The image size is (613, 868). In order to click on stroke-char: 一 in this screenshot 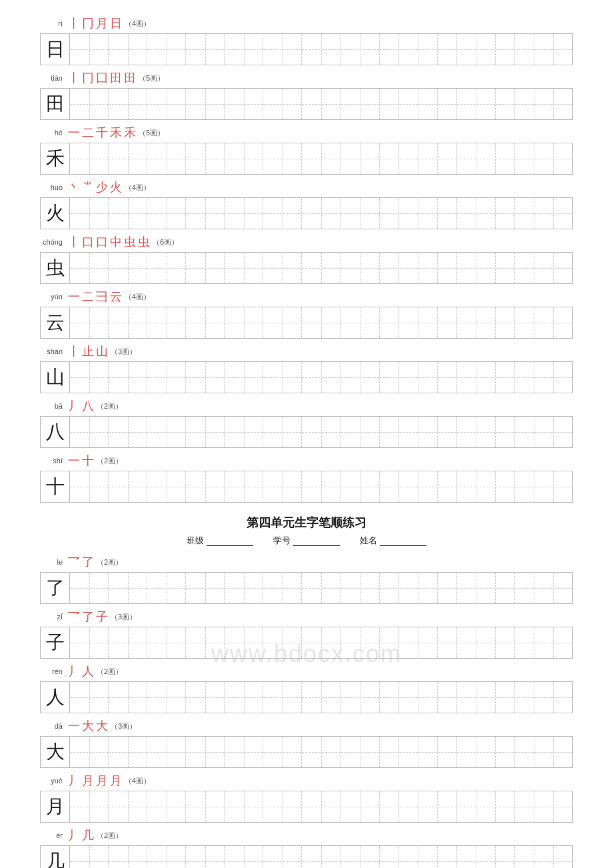, I will do `click(74, 297)`.